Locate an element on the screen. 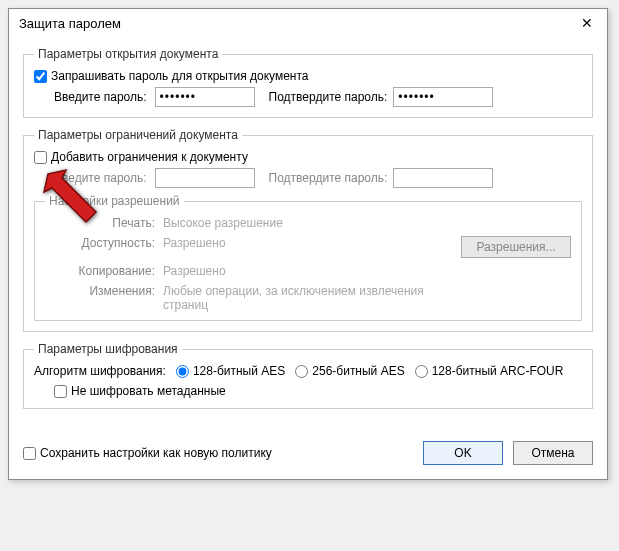 Image resolution: width=619 pixels, height=551 pixels. request-password-label: Запрашивать пароль для открытия документ… is located at coordinates (180, 76).